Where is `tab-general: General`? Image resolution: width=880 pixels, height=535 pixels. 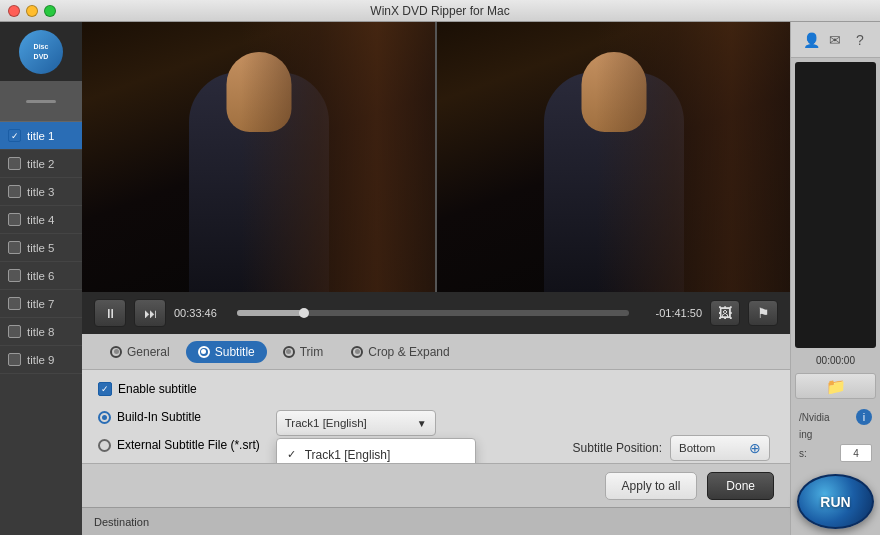
tab-general: General is located at coordinates (140, 352).